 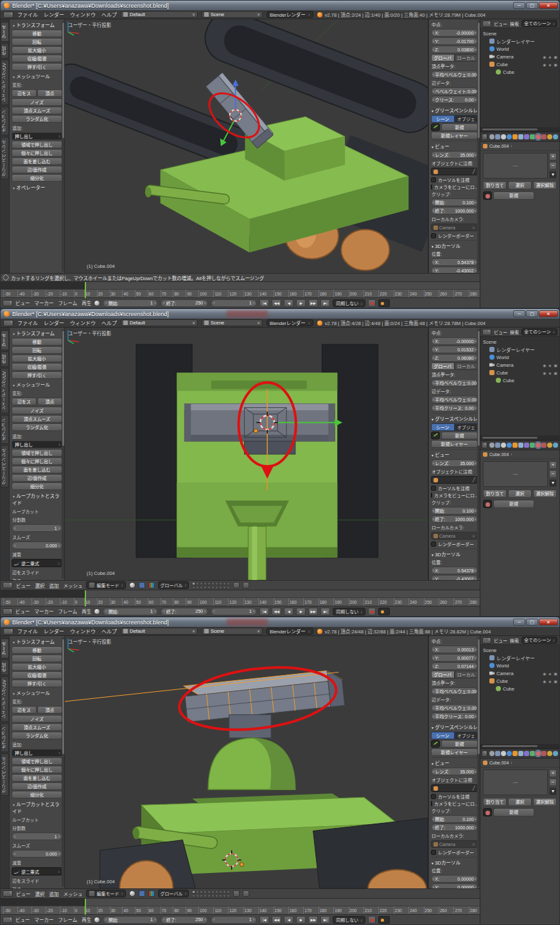 I want to click on orientation-dropdown: グローバル, so click(x=173, y=585).